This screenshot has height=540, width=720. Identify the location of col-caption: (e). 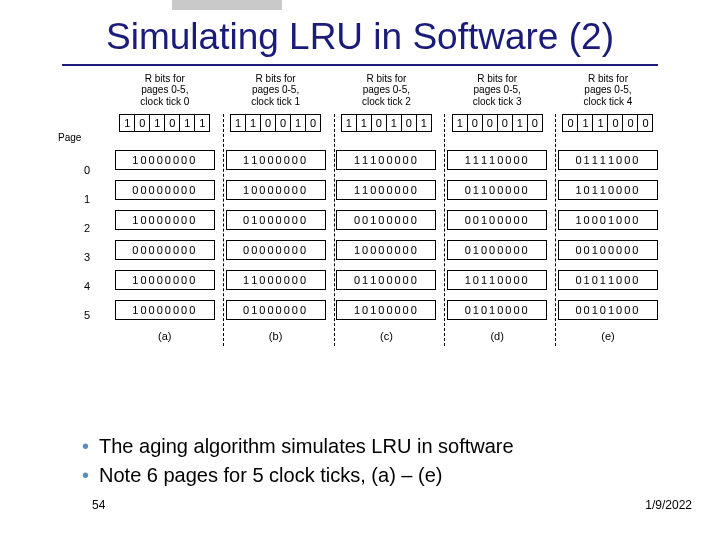
(608, 336).